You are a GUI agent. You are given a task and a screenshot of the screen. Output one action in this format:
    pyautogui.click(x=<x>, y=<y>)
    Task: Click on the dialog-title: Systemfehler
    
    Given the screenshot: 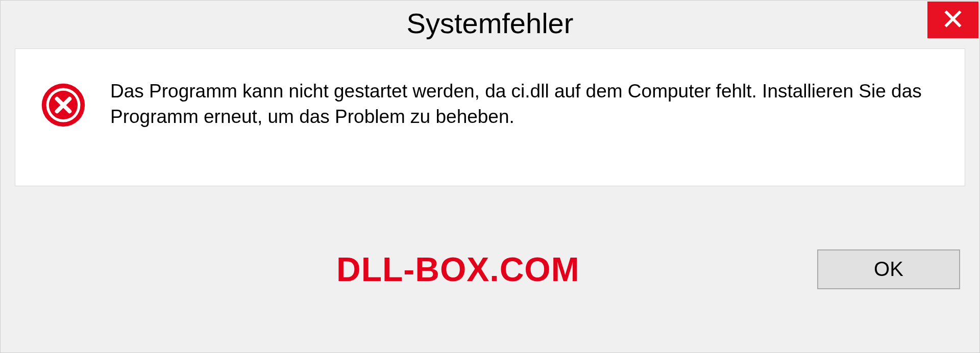 What is the action you would take?
    pyautogui.click(x=490, y=23)
    